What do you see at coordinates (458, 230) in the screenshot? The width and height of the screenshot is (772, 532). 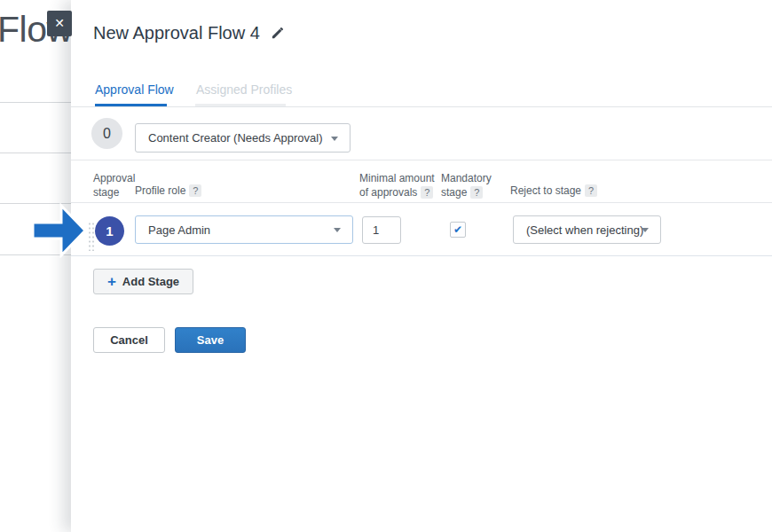 I see `mandatory-stage-checkbox: ✔` at bounding box center [458, 230].